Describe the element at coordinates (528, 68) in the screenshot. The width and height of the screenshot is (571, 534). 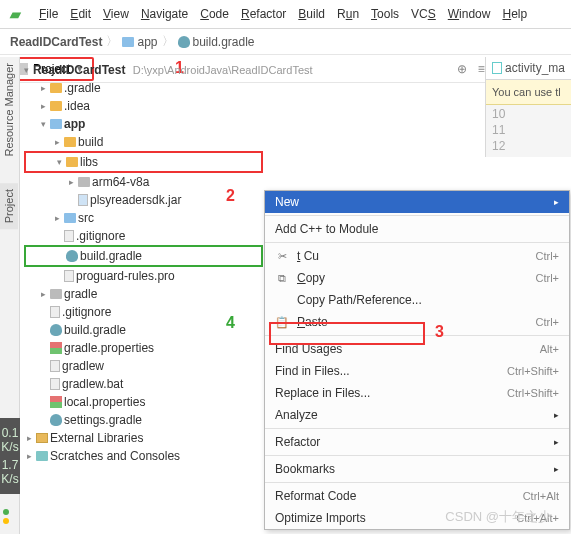
I see `editor-tab: activity_ma` at that location.